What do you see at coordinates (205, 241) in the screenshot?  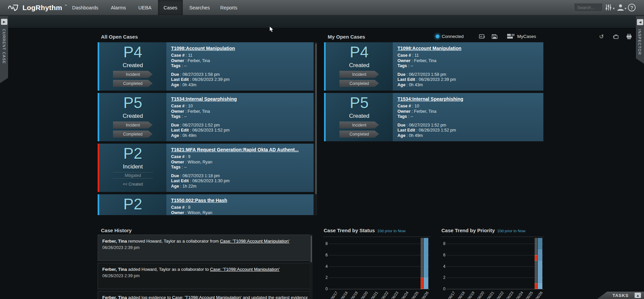 I see `case-history-text: Ferber, Tina removed Howard, Taylor as a…` at bounding box center [205, 241].